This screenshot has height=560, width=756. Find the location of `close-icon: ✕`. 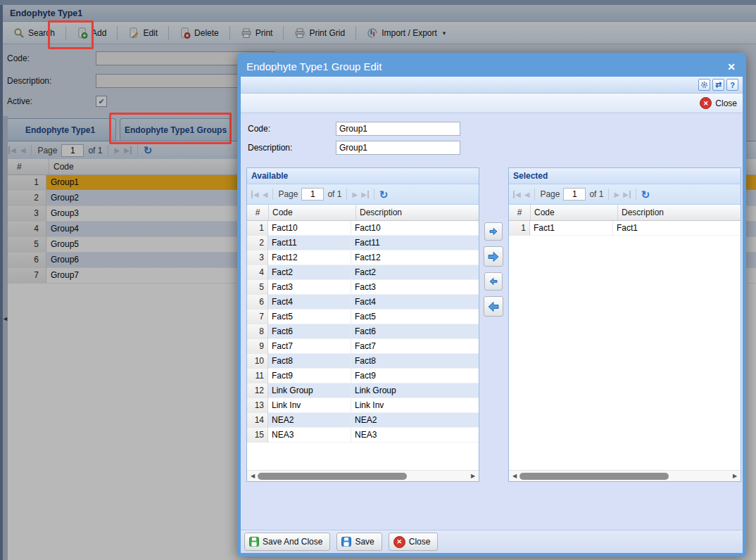

close-icon: ✕ is located at coordinates (735, 67).